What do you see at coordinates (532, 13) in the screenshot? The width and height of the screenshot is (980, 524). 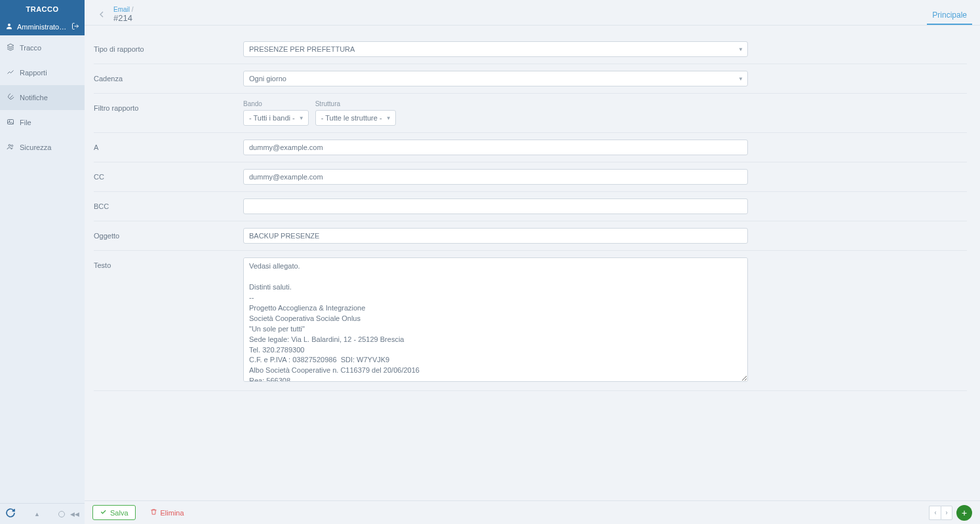 I see `topbar: Email / #214 Principale` at bounding box center [532, 13].